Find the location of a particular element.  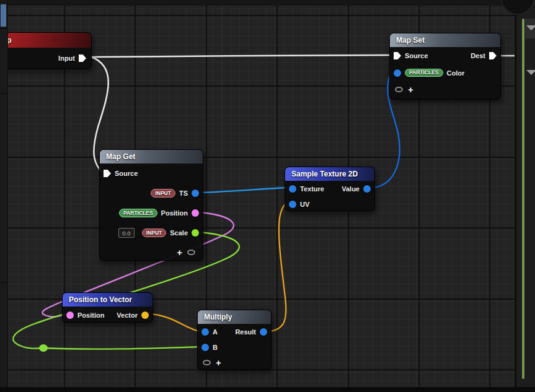

vector-output-pin is located at coordinates (145, 315).